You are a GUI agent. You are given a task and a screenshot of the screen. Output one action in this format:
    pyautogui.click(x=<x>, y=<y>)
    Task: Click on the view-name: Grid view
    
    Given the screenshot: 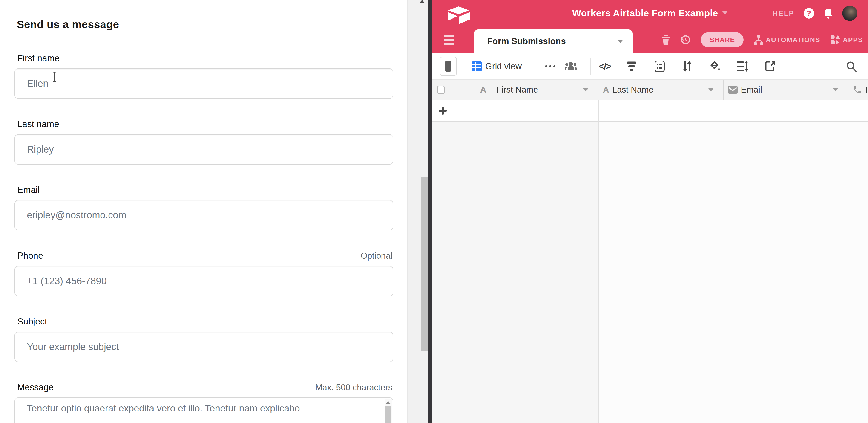 What is the action you would take?
    pyautogui.click(x=503, y=66)
    